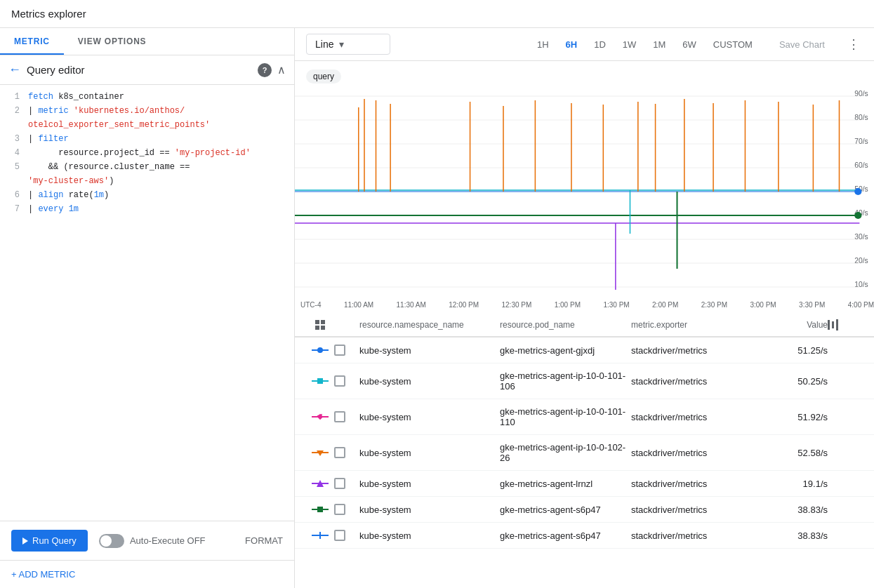 This screenshot has width=874, height=588. Describe the element at coordinates (543, 45) in the screenshot. I see `time-range-1h: 1H` at that location.